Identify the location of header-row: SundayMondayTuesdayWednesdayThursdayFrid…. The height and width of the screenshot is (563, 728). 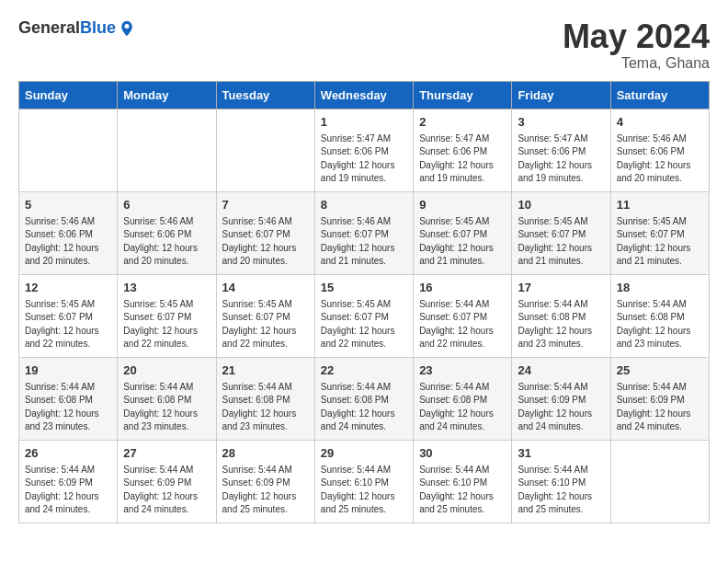
(364, 95).